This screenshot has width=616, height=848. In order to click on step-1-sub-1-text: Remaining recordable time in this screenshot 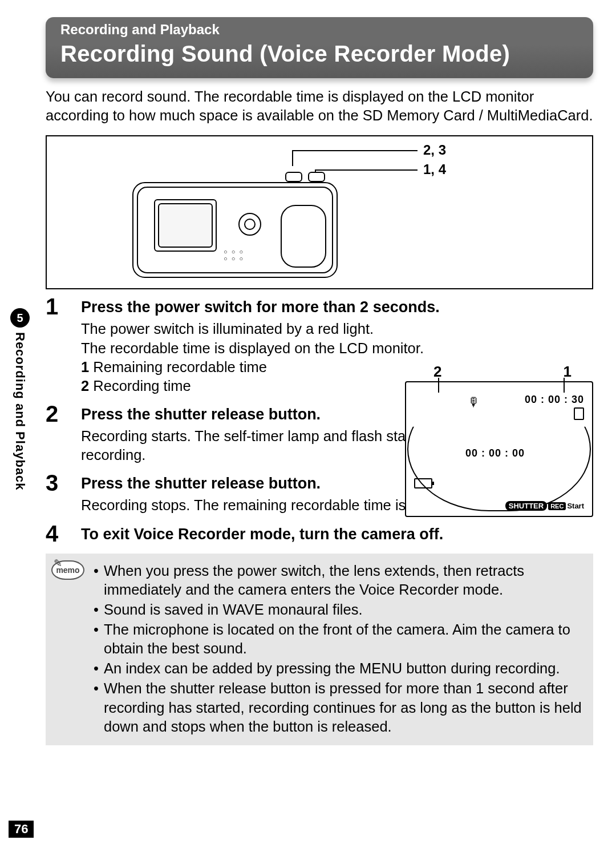, I will do `click(180, 367)`.